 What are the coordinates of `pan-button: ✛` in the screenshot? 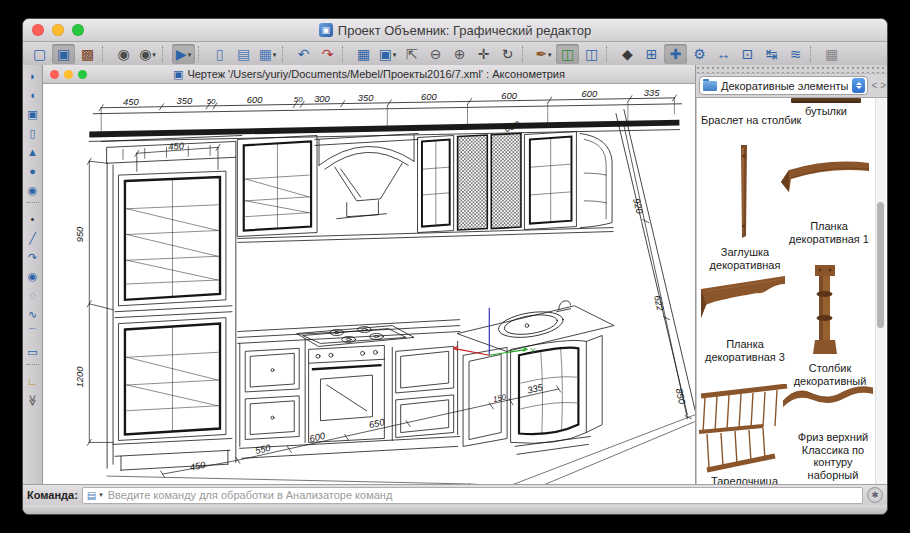 It's located at (484, 54).